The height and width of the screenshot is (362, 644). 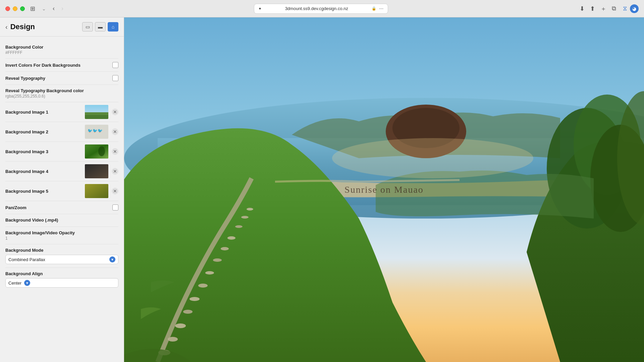 I want to click on traffic-lights, so click(x=15, y=9).